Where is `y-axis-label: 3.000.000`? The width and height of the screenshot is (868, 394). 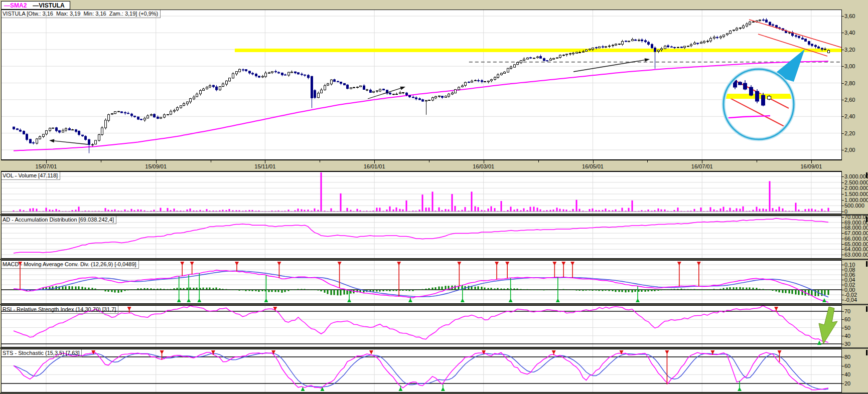
y-axis-label: 3.000.000 is located at coordinates (856, 176).